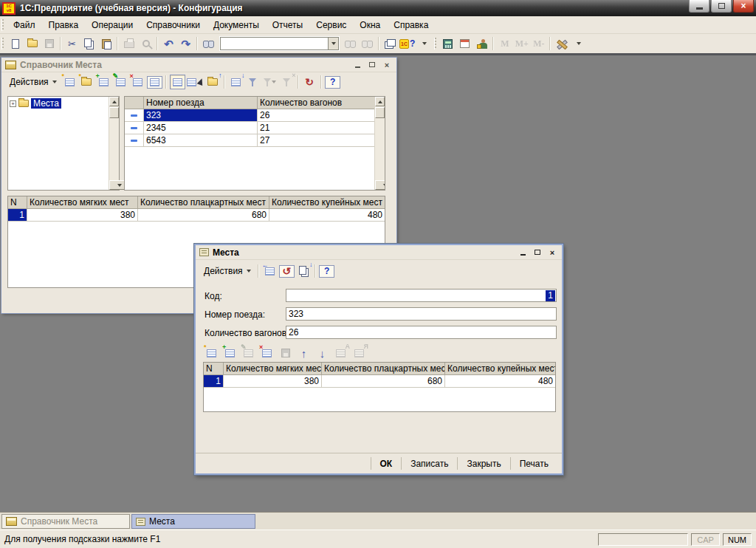 The image size is (756, 548). What do you see at coordinates (410, 25) in the screenshot?
I see `menu-help: Справка` at bounding box center [410, 25].